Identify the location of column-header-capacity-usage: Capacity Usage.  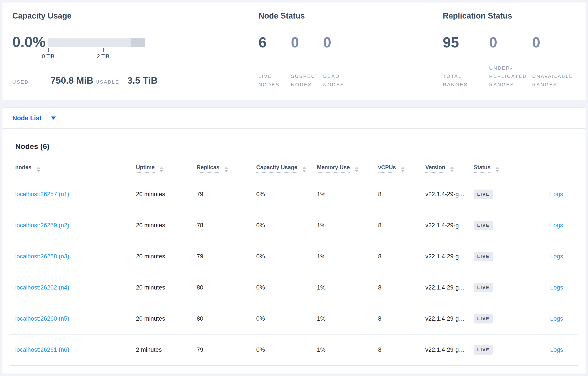
(287, 168).